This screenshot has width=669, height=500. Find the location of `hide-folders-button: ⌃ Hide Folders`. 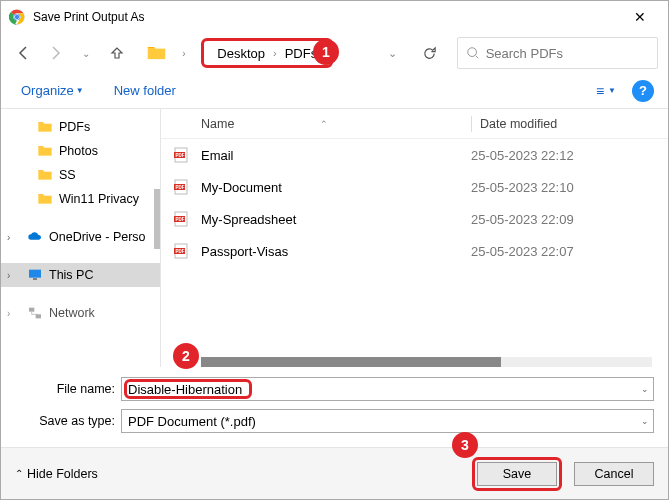

hide-folders-button: ⌃ Hide Folders is located at coordinates (56, 474).